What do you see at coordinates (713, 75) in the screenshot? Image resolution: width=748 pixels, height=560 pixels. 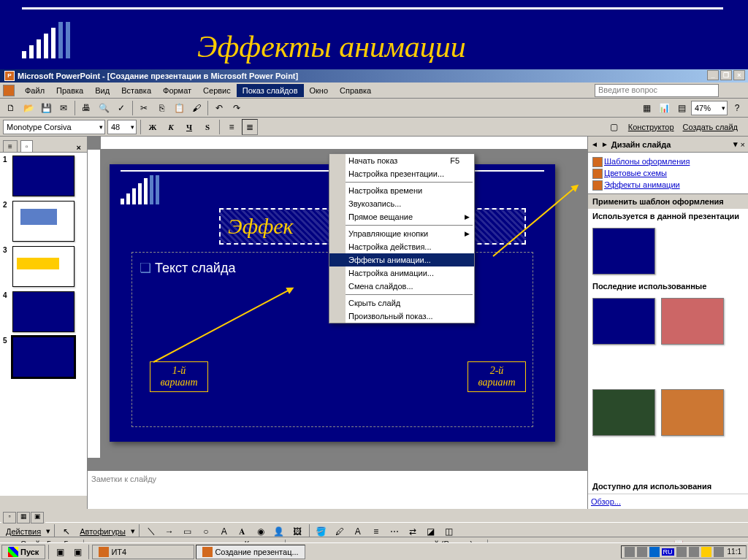 I see `minimize-button: _` at bounding box center [713, 75].